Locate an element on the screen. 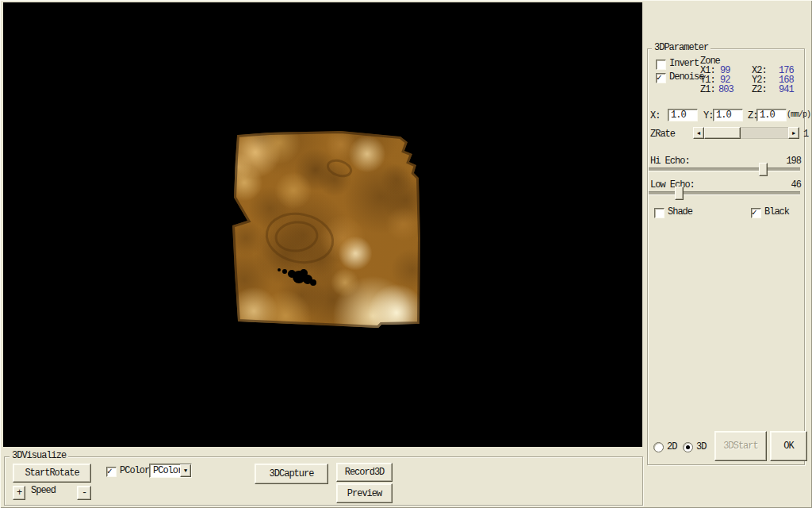 The image size is (812, 508). speed-minus-button: - is located at coordinates (84, 493).